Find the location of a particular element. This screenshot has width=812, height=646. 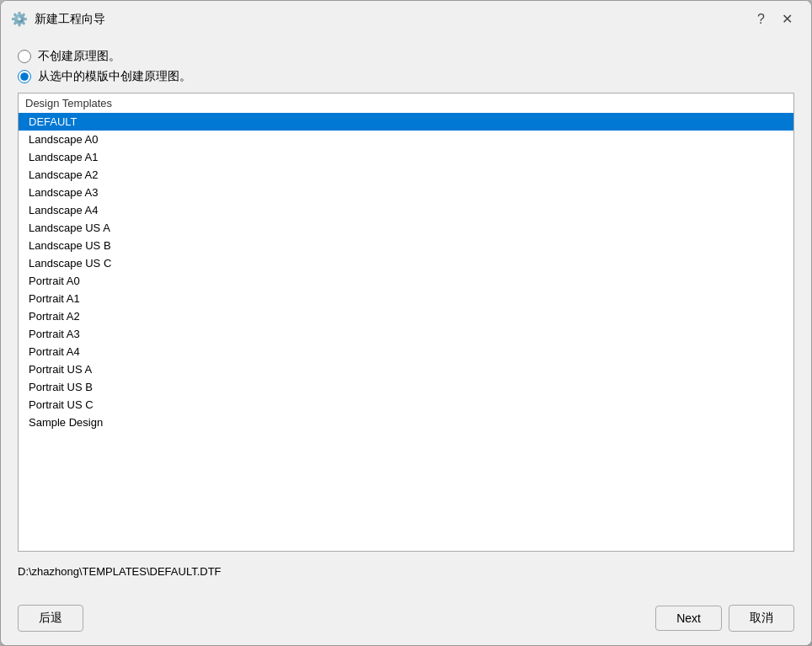

title-bar-left: ⚙️ 新建工程向导 is located at coordinates (58, 19).